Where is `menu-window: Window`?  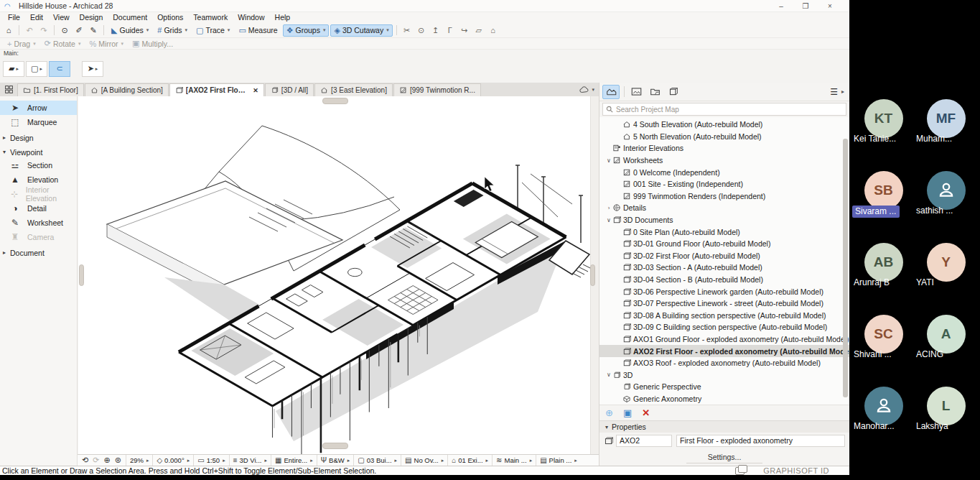 menu-window: Window is located at coordinates (251, 17).